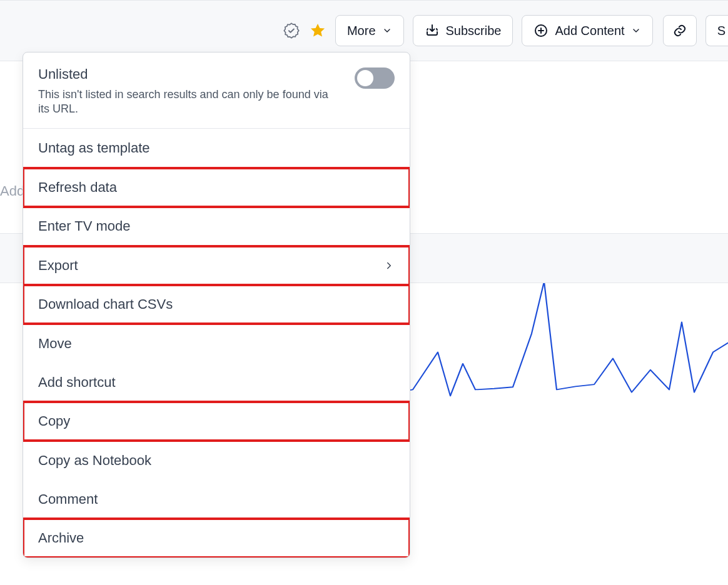 The width and height of the screenshot is (728, 585). What do you see at coordinates (190, 74) in the screenshot?
I see `unlisted-title: Unlisted` at bounding box center [190, 74].